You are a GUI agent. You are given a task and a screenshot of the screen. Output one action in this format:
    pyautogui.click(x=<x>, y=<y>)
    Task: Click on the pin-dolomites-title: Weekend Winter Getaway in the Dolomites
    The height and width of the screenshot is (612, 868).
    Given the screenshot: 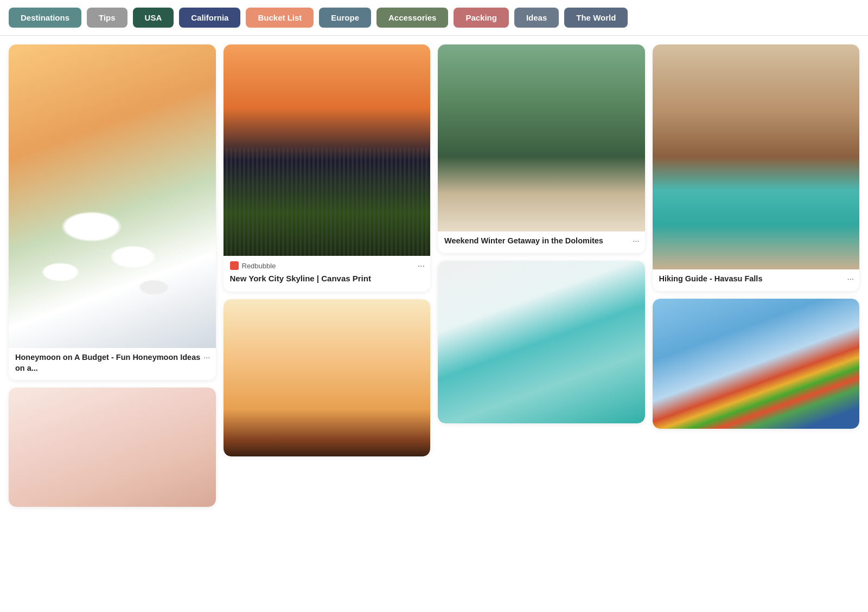 What is the action you would take?
    pyautogui.click(x=541, y=242)
    